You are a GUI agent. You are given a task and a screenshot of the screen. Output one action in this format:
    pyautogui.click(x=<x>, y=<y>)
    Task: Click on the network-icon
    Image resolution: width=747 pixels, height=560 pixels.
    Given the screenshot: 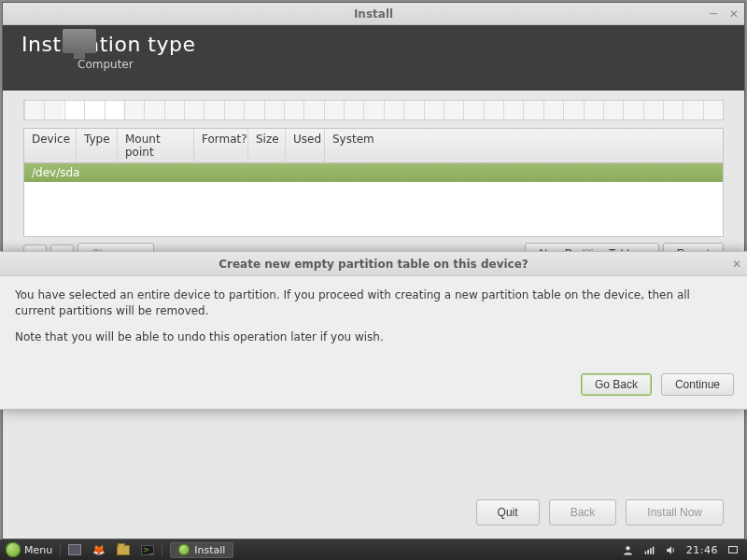 What is the action you would take?
    pyautogui.click(x=650, y=550)
    